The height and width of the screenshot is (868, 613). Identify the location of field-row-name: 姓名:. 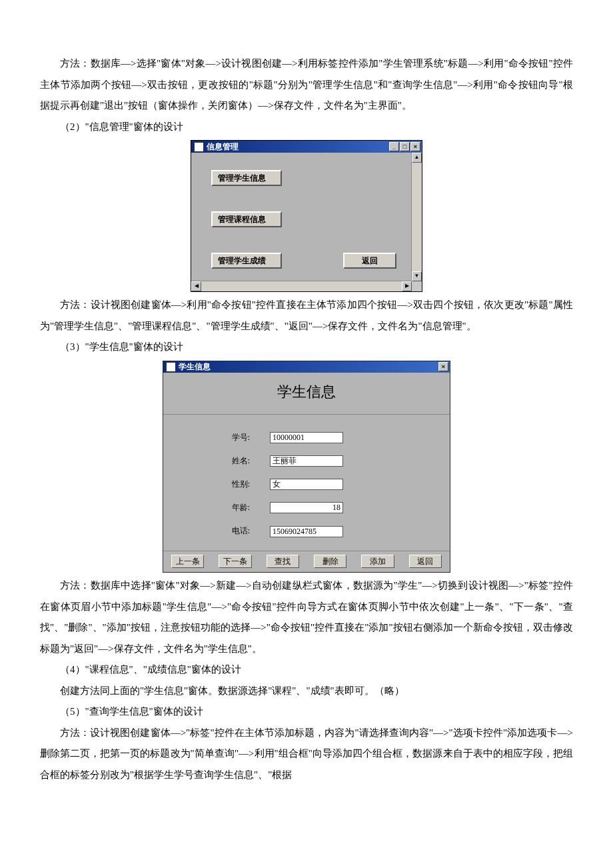
(306, 461).